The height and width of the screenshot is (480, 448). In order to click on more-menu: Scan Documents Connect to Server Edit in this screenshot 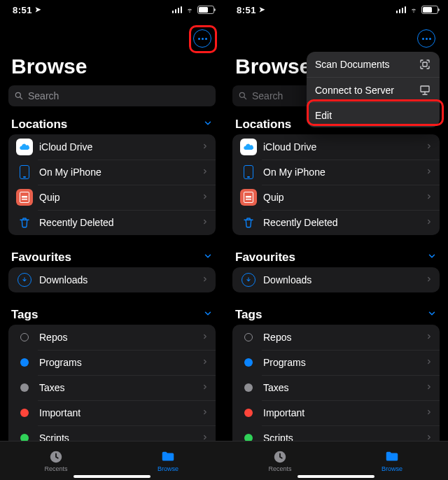, I will do `click(373, 90)`.